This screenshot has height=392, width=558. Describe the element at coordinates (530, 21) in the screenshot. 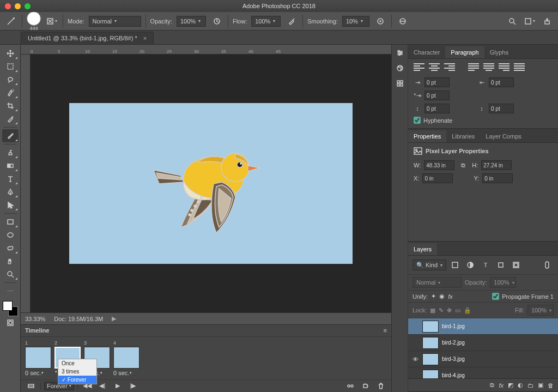

I see `workspace-switcher` at that location.